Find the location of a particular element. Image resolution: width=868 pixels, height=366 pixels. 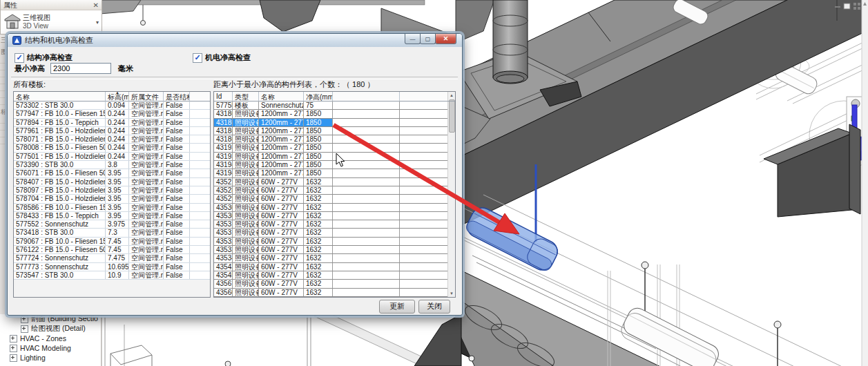

table-row: 431865照明设备1200mm - 277V1850 is located at coordinates (331, 131).